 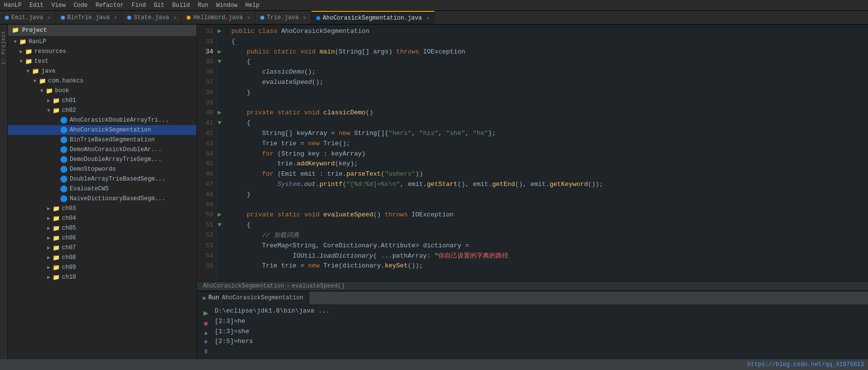 What do you see at coordinates (64, 150) in the screenshot?
I see `java-class-icon` at bounding box center [64, 150].